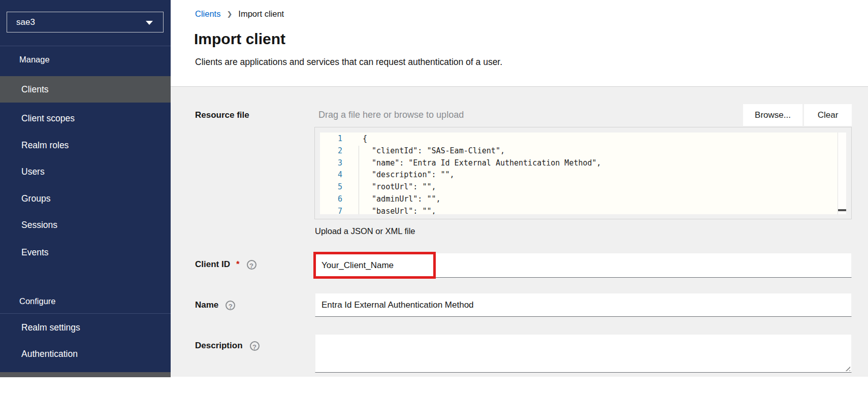  I want to click on client-id-value: Your_Client_Name, so click(358, 266).